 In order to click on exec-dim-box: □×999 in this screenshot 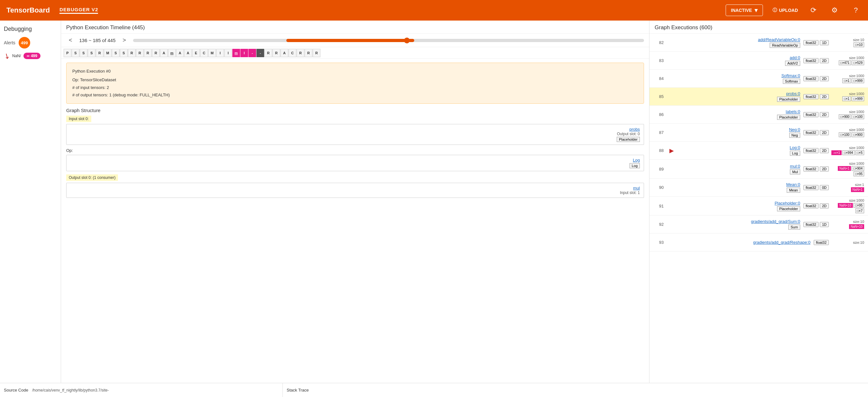, I will do `click(858, 81)`.